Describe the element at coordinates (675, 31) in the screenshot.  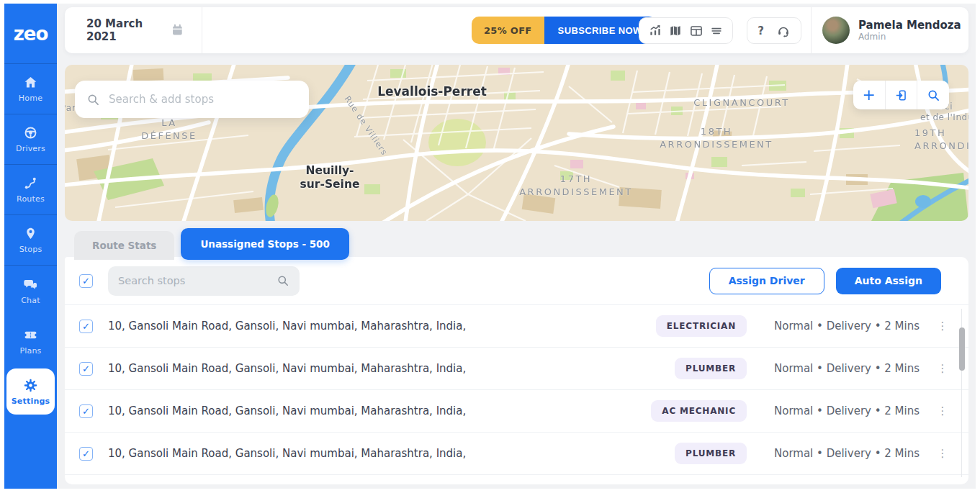
I see `map-view-icon` at that location.